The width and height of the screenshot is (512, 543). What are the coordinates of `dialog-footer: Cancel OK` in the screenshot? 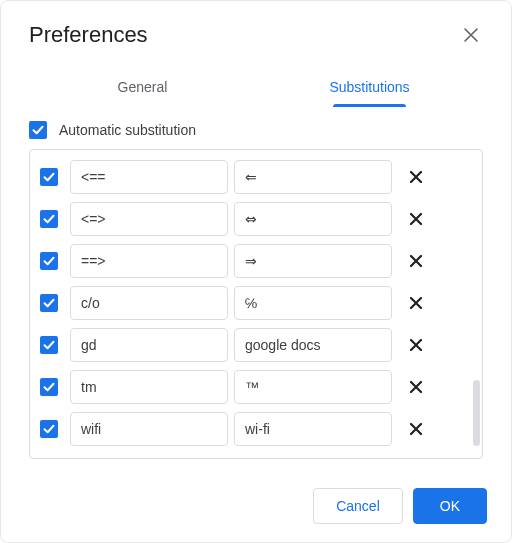 It's located at (400, 506).